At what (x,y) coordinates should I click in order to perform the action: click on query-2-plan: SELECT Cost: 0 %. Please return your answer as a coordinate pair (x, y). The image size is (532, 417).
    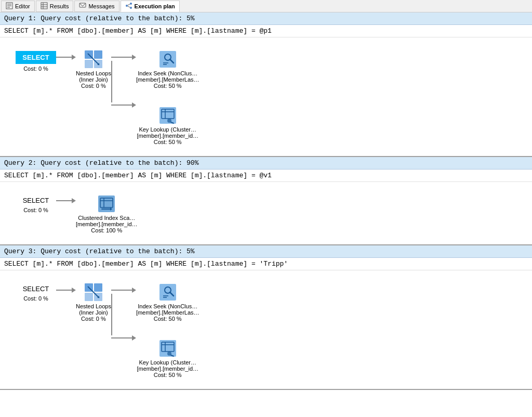
    Looking at the image, I should click on (266, 213).